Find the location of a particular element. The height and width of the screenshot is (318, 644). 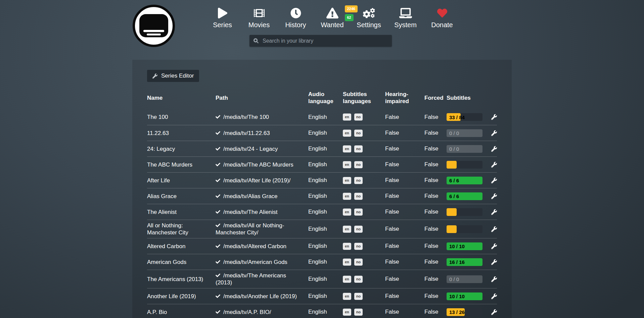

series-name: After Life is located at coordinates (181, 181).